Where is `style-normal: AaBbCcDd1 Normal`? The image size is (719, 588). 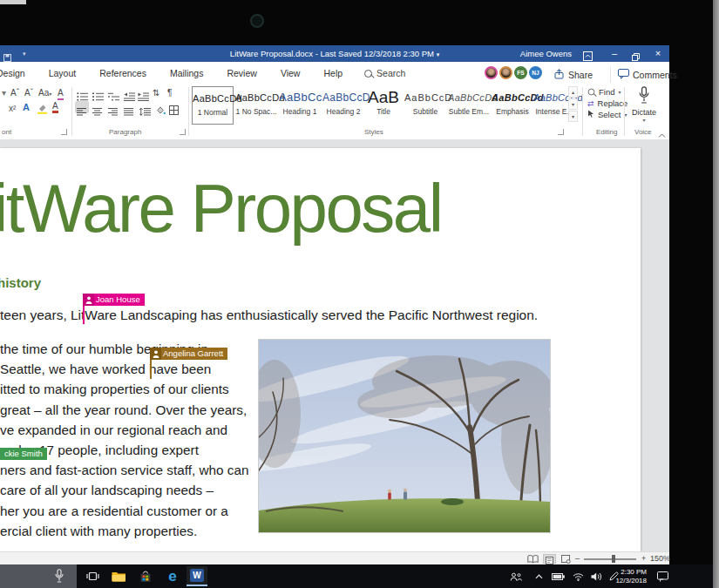
style-normal: AaBbCcDd1 Normal is located at coordinates (213, 105).